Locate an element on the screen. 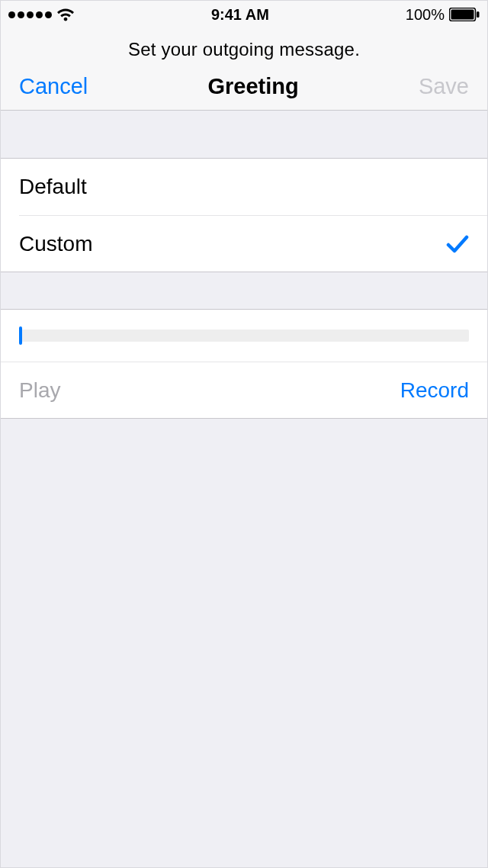 The image size is (488, 868). battery-icon is located at coordinates (464, 14).